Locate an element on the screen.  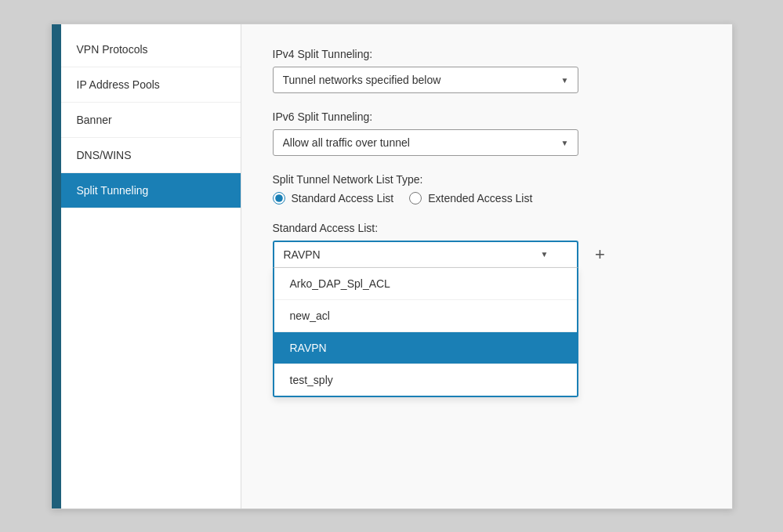
radio-standard-input is located at coordinates (279, 198).